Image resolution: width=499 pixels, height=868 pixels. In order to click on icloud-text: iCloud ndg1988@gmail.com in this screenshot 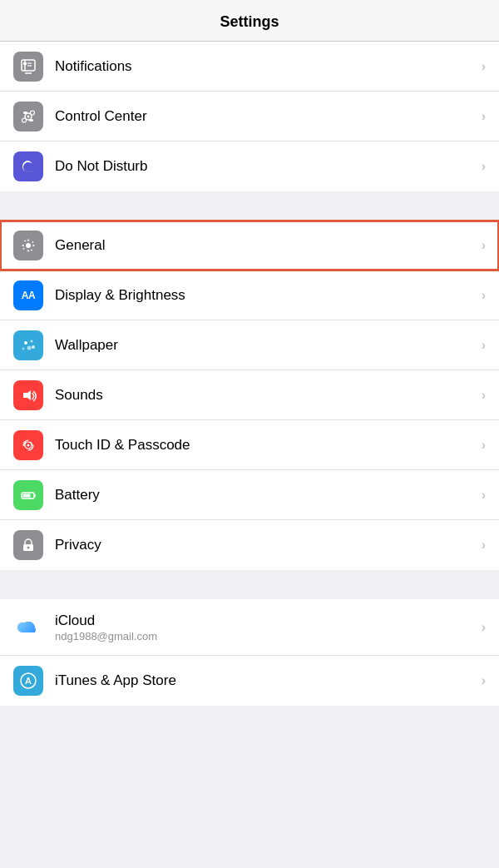, I will do `click(266, 627)`.